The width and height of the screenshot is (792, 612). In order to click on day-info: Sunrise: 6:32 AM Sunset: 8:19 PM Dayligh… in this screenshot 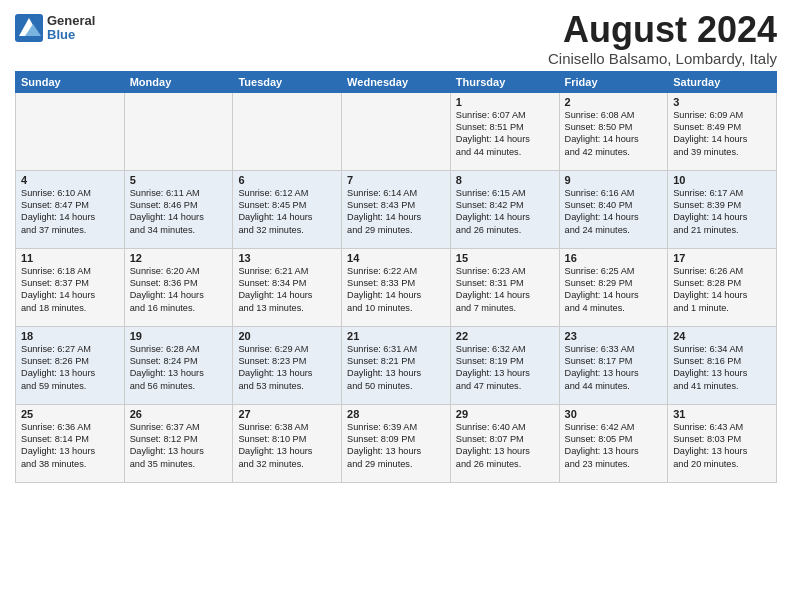, I will do `click(505, 368)`.